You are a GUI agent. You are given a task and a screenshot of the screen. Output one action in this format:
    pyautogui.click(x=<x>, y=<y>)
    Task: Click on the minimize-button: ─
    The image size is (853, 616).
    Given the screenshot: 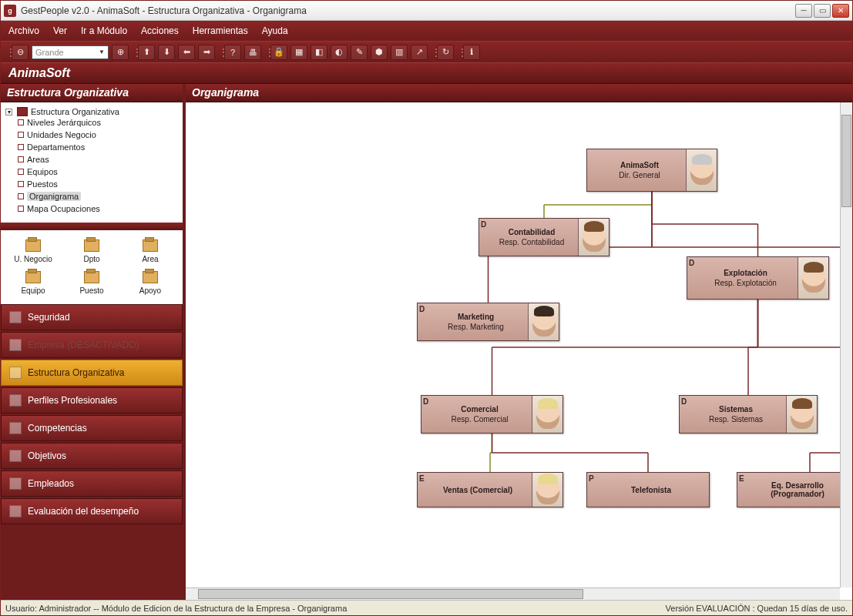 What is the action you would take?
    pyautogui.click(x=804, y=11)
    